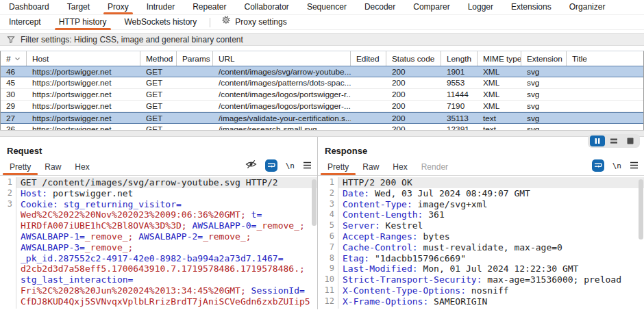  What do you see at coordinates (161, 23) in the screenshot?
I see `sub-tab-websockets-history: WebSockets history` at bounding box center [161, 23].